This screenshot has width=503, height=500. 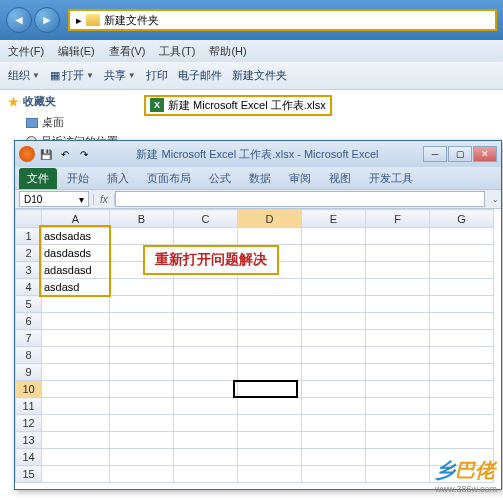 What do you see at coordinates (70, 102) in the screenshot?
I see `favorites-header: ★ 收藏夹` at bounding box center [70, 102].